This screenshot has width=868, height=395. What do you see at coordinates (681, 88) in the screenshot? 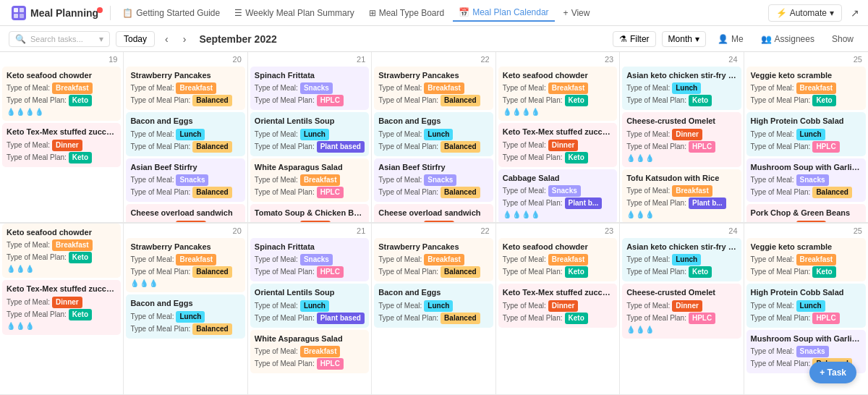
I see `meal-card: Asian keto chicken stir-fry with bro...T…` at bounding box center [681, 88].